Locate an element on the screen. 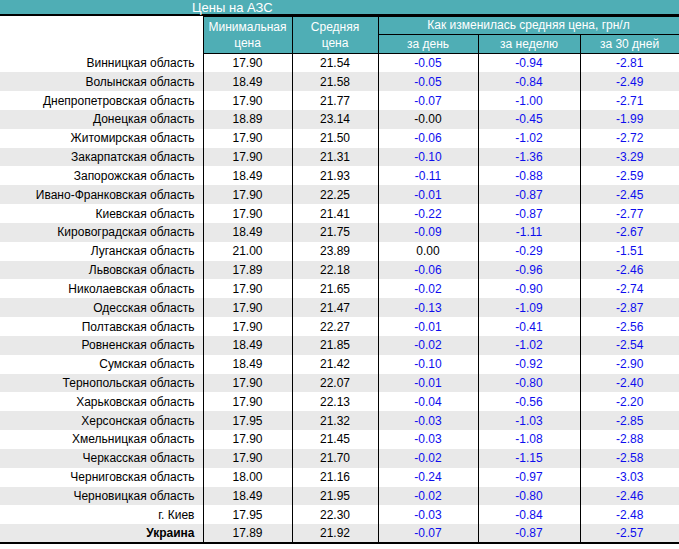 The height and width of the screenshot is (549, 679). day-change-cell: -0.04 is located at coordinates (428, 402).